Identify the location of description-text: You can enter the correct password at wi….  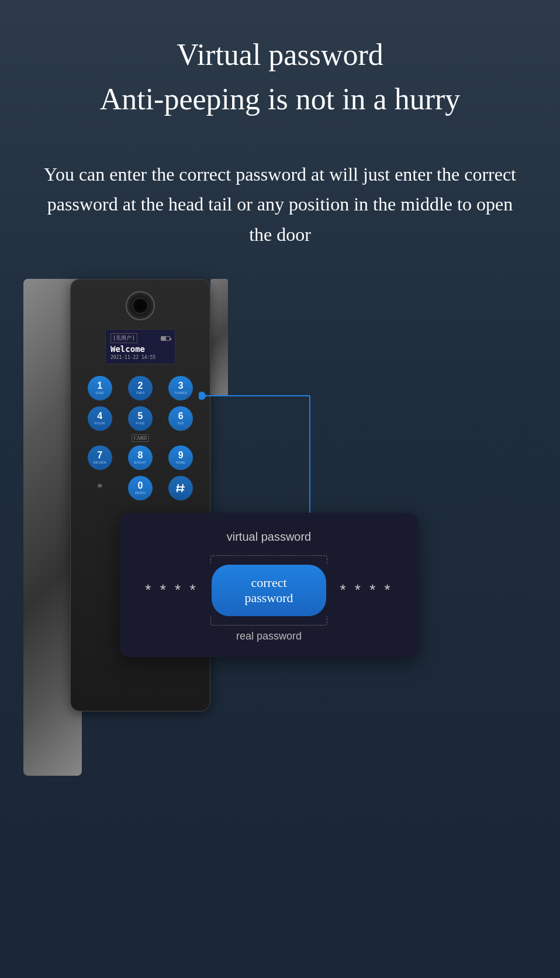
(280, 202).